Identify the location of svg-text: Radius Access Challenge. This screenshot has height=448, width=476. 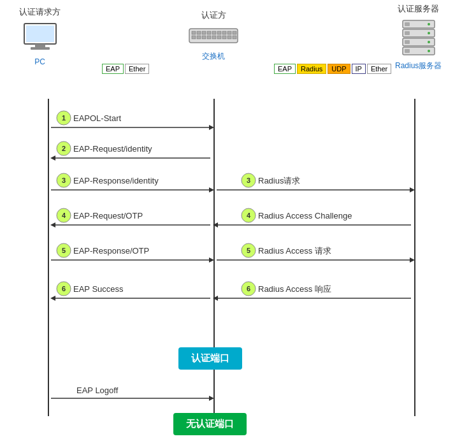
(305, 215).